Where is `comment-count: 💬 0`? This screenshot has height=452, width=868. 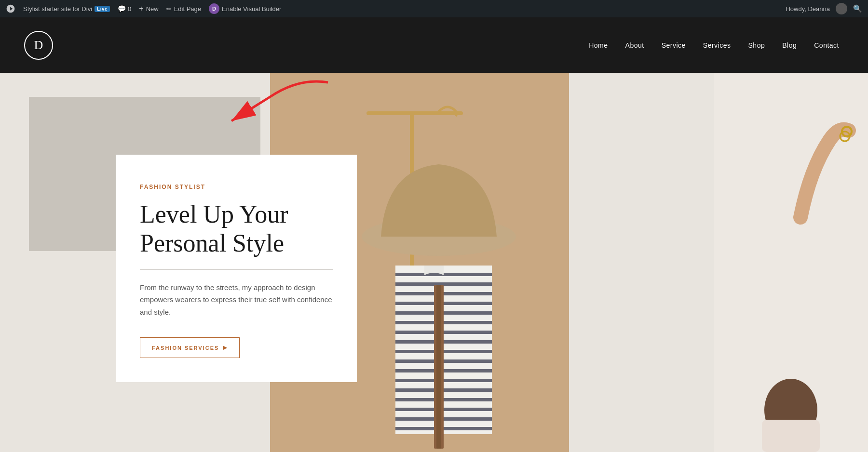
comment-count: 💬 0 is located at coordinates (124, 9).